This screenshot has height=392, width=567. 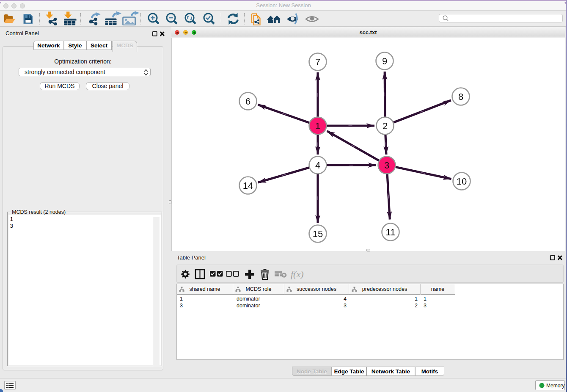 What do you see at coordinates (385, 126) in the screenshot?
I see `svg-text: 2` at bounding box center [385, 126].